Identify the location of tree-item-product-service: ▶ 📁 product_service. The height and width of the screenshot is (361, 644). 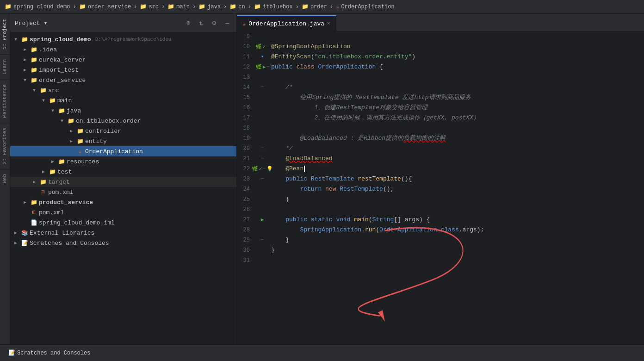
(123, 202).